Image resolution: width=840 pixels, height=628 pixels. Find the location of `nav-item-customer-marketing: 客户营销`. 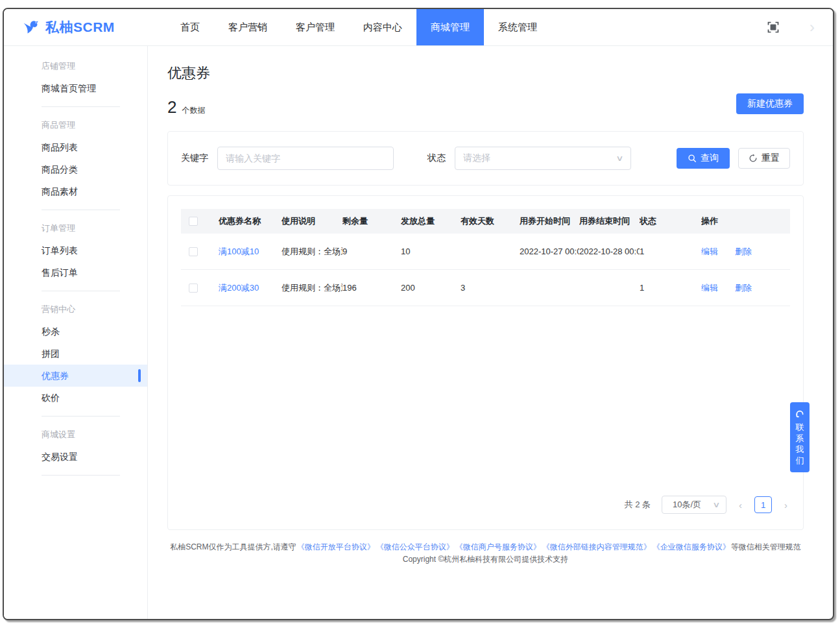

nav-item-customer-marketing: 客户营销 is located at coordinates (248, 27).